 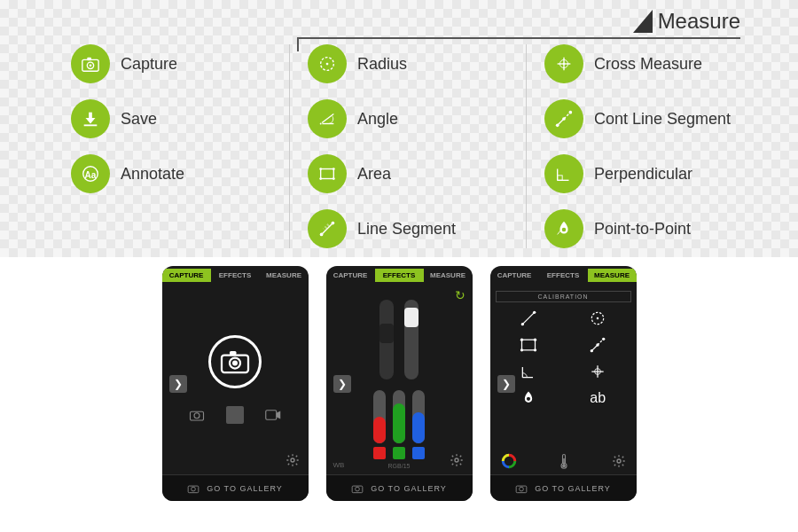 I want to click on area-row: Area, so click(x=408, y=174).